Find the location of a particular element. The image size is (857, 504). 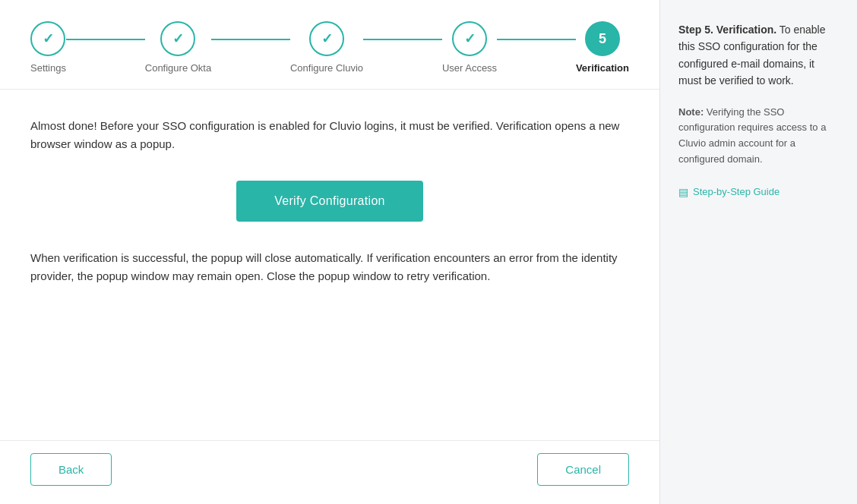

sidebar-title: Step 5. Verification. To enable this SSO… is located at coordinates (758, 55).